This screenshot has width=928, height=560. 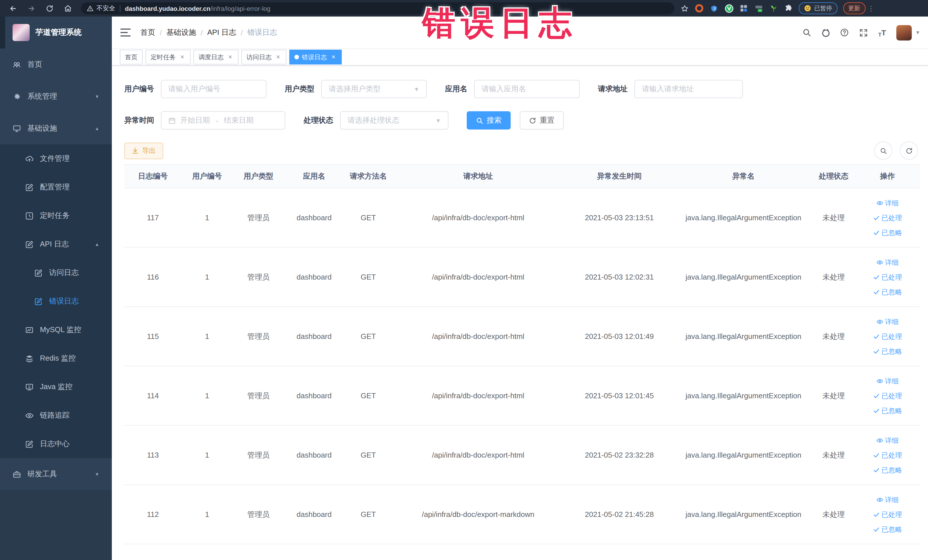 I want to click on reload-icon, so click(x=50, y=8).